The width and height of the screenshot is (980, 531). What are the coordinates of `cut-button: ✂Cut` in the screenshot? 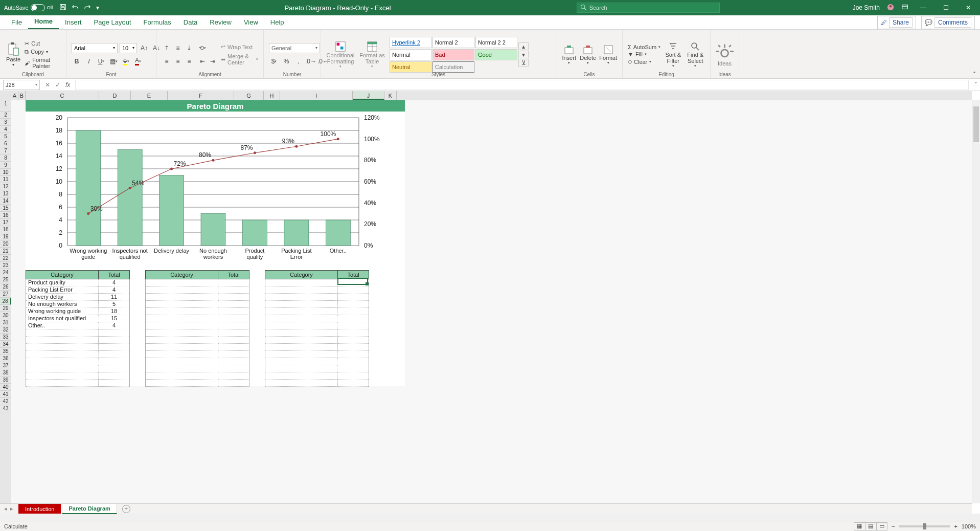 It's located at (43, 44).